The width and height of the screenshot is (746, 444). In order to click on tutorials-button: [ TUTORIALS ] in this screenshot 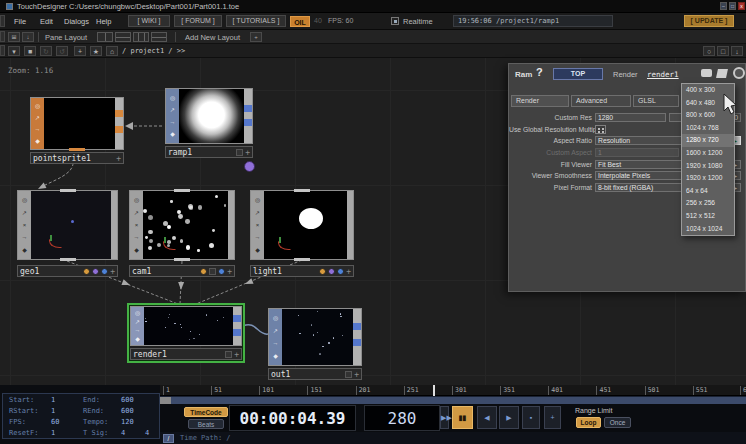, I will do `click(256, 21)`.